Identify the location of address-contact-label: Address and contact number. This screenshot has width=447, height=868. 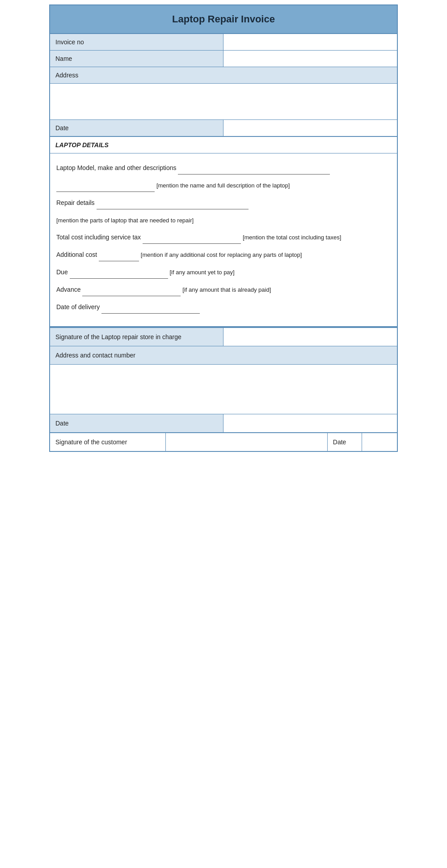
(224, 355).